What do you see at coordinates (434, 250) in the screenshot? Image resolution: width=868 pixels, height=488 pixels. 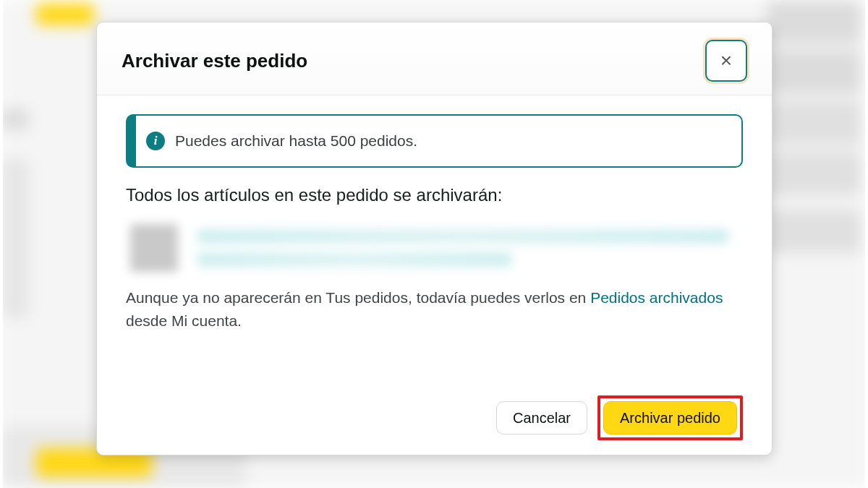 I see `order-item-row` at bounding box center [434, 250].